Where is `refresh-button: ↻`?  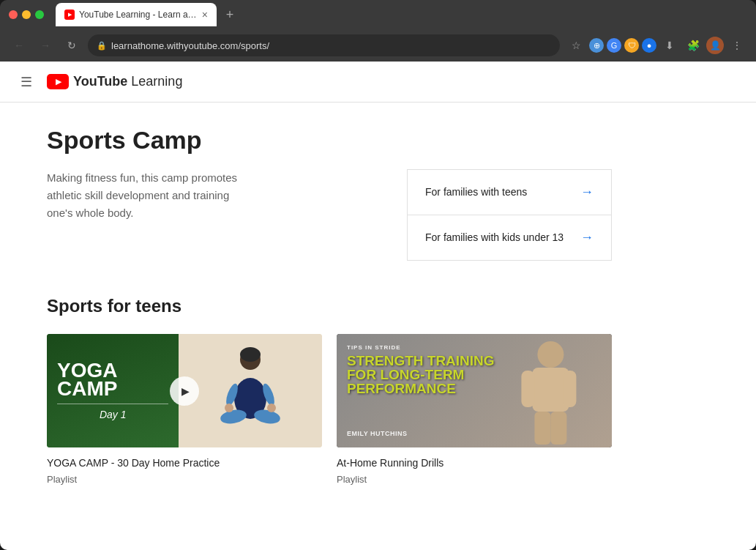
refresh-button: ↻ is located at coordinates (72, 45).